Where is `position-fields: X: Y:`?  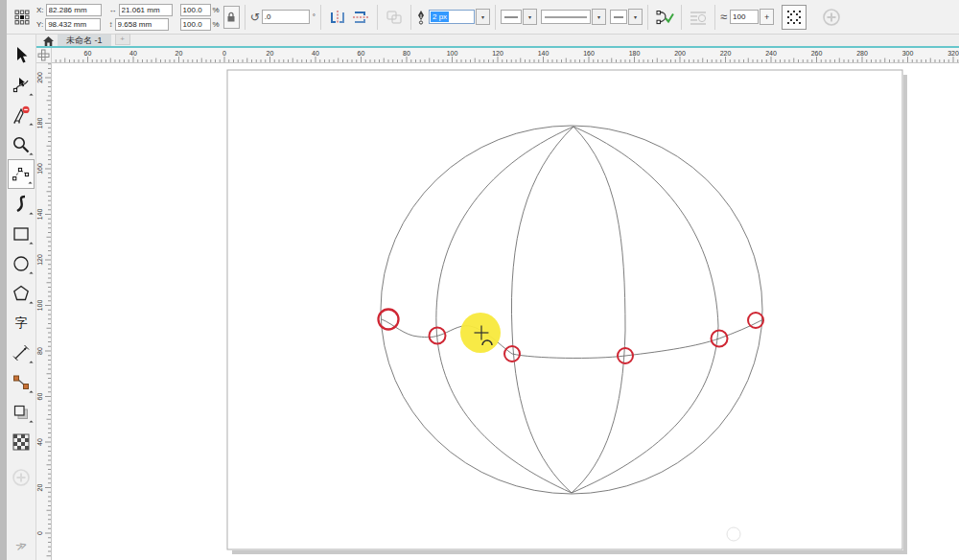
position-fields: X: Y: is located at coordinates (69, 17).